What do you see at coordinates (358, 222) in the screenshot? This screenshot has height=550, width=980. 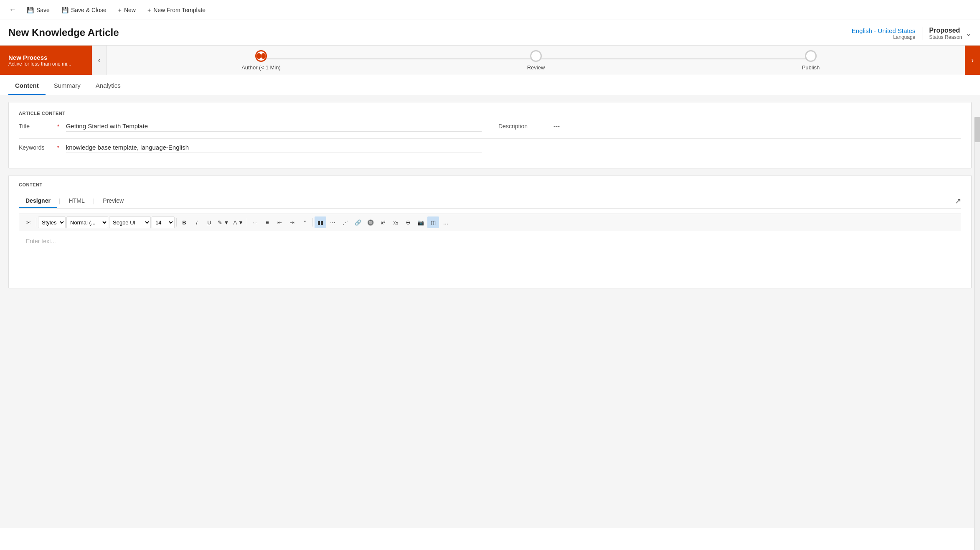 I see `link-button: 🔗` at bounding box center [358, 222].